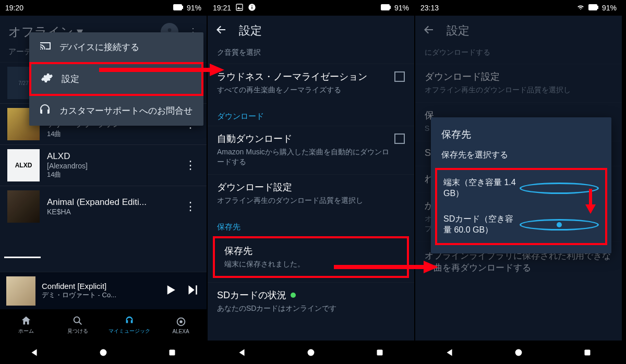 The height and width of the screenshot is (364, 626). I want to click on menu-item-settings: 設定, so click(116, 79).